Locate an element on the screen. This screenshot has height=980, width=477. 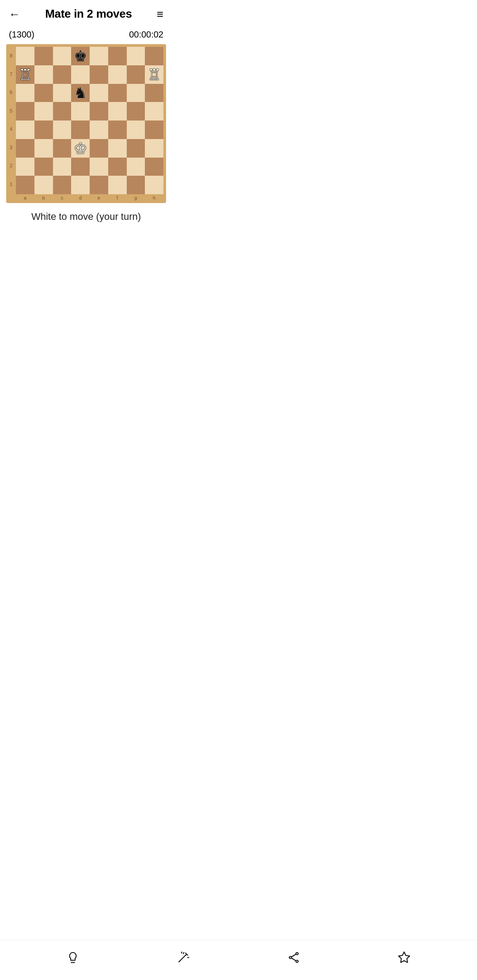
board-outer: 8 7 6 5 4 3 2 1 ♚♖♖♞♔ a b c d e f g h is located at coordinates (86, 124).